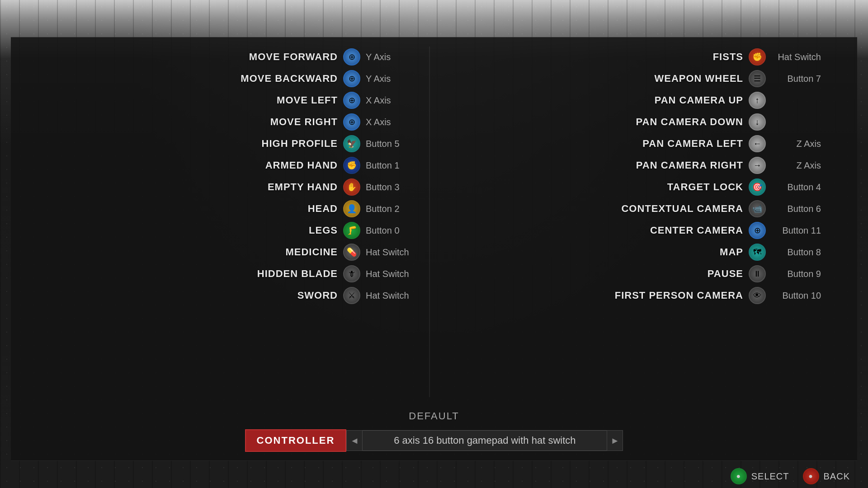 This screenshot has height=488, width=868. What do you see at coordinates (837, 476) in the screenshot?
I see `back-label: BACK` at bounding box center [837, 476].